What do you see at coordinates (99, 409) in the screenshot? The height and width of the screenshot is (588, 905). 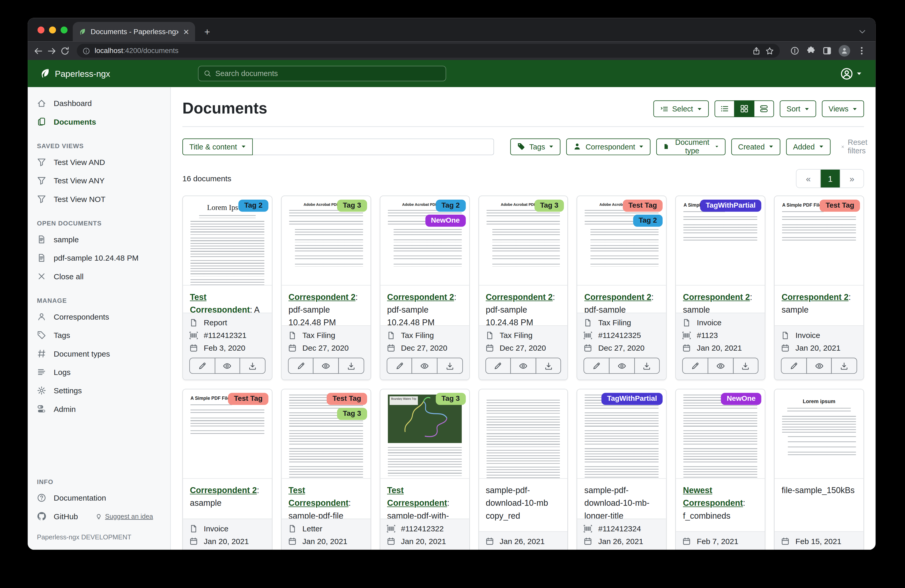 I see `sidebar-item-admin: Admin` at bounding box center [99, 409].